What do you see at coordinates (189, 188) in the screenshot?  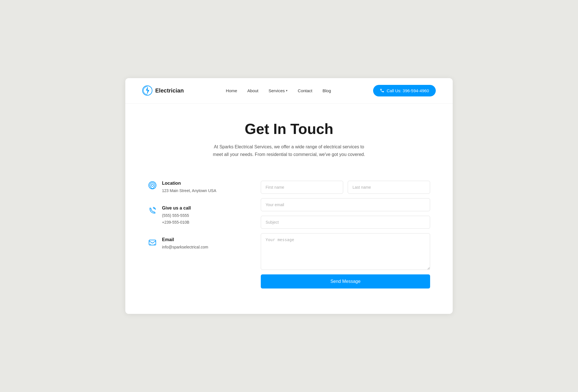 I see `location-content: Location 123 Main Street, Anytown USA` at bounding box center [189, 188].